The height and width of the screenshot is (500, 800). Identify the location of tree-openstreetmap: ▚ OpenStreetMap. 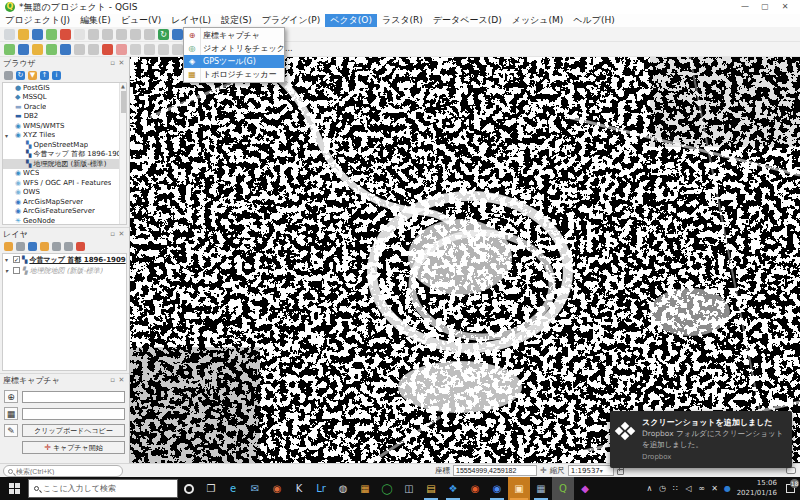
(64, 145).